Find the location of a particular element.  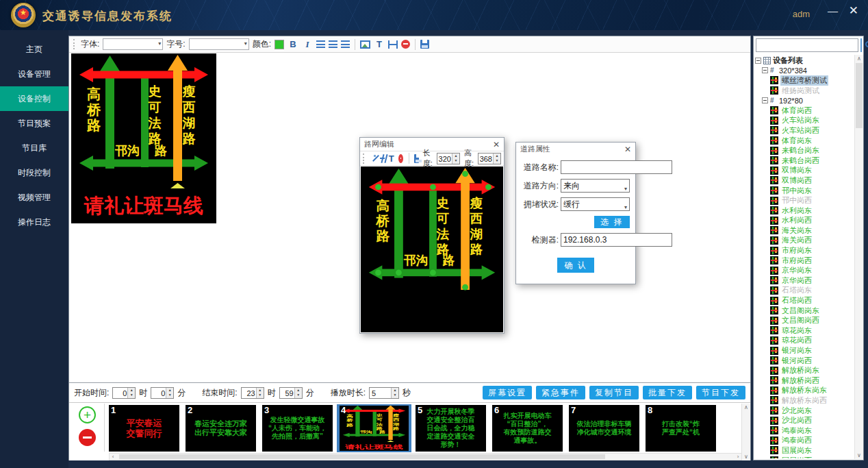

end-minute-value: 59 is located at coordinates (288, 393).